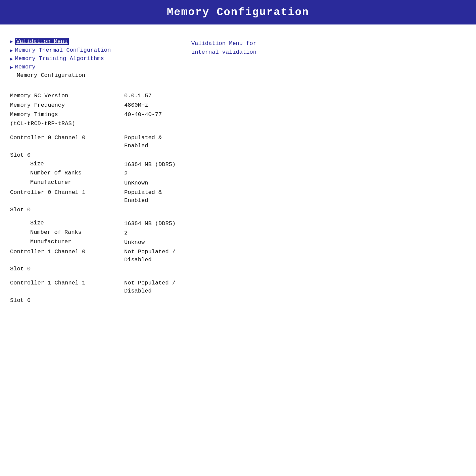 This screenshot has height=476, width=476. What do you see at coordinates (101, 75) in the screenshot?
I see `nav-static-label: Memory Configuration` at bounding box center [101, 75].